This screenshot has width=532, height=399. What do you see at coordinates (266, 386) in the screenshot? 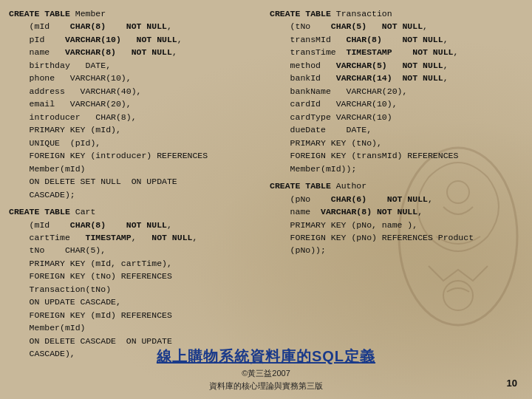
I see `footer-sub2: 資料庫的核心理論與實務第三版` at bounding box center [266, 386].